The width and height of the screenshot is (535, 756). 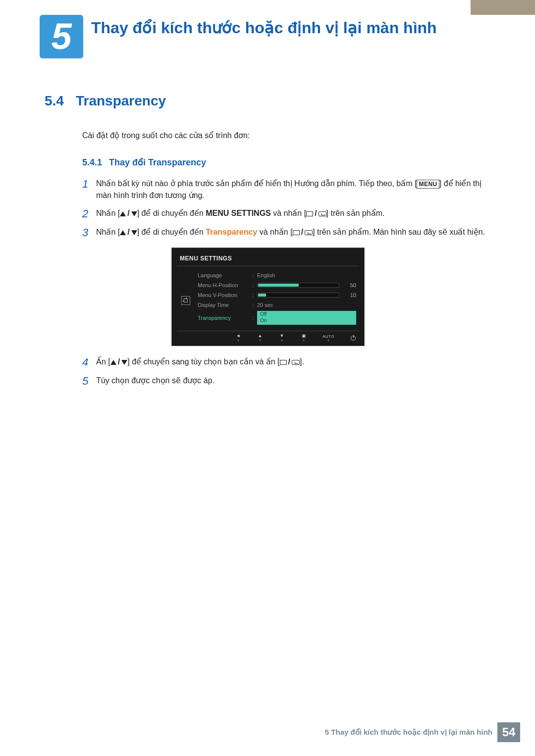 I want to click on osd-value: 20 sec, so click(x=307, y=305).